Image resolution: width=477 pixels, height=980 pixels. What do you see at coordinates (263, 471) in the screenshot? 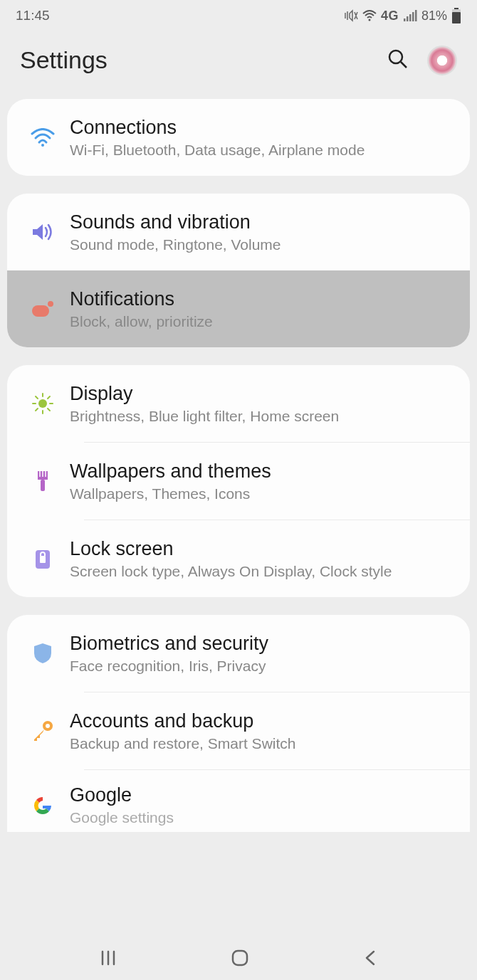
I see `item-title: Wallpapers and themes` at bounding box center [263, 471].